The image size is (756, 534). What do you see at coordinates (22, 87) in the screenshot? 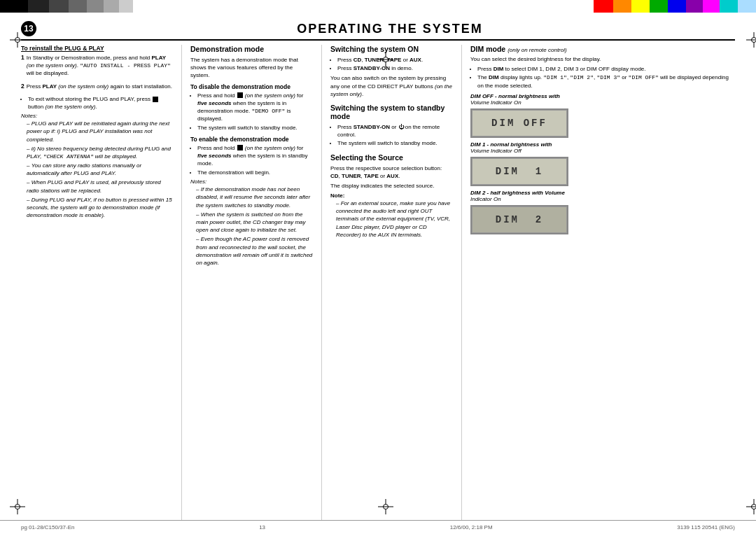
I see `step-2-number: 2` at bounding box center [22, 87].